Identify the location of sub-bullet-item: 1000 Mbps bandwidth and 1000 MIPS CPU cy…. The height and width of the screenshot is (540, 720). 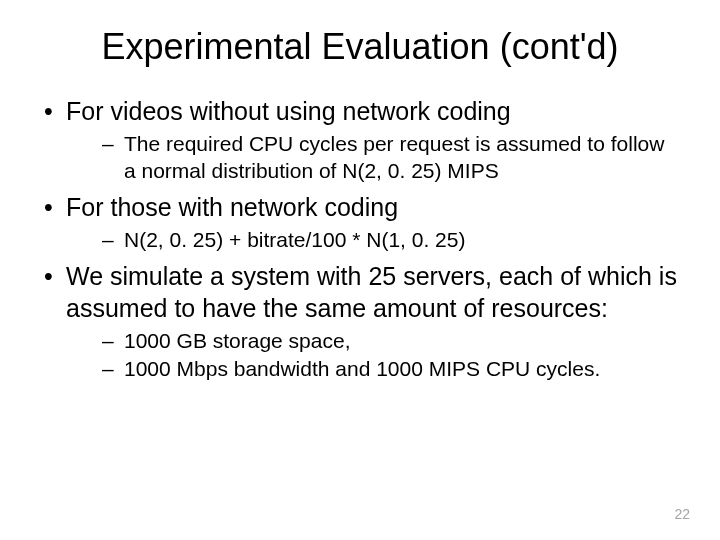
(391, 369).